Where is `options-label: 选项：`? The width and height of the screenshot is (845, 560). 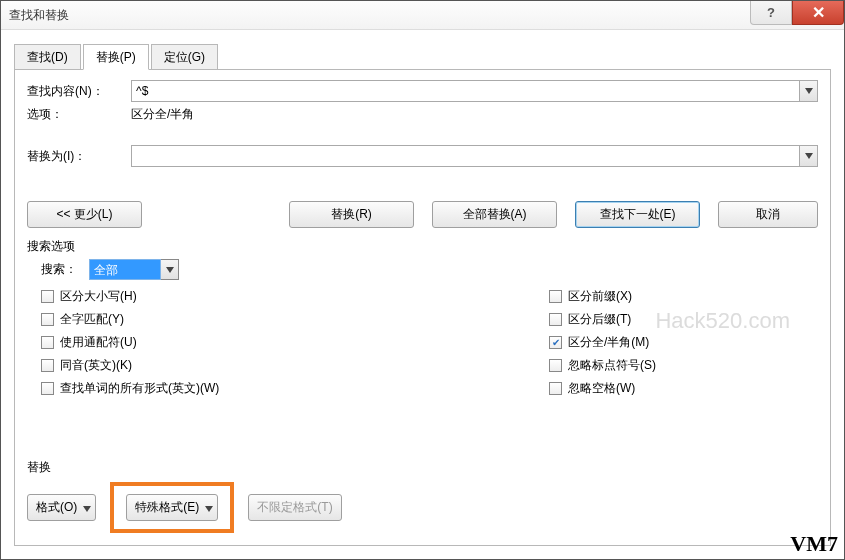
options-label: 选项： is located at coordinates (79, 114).